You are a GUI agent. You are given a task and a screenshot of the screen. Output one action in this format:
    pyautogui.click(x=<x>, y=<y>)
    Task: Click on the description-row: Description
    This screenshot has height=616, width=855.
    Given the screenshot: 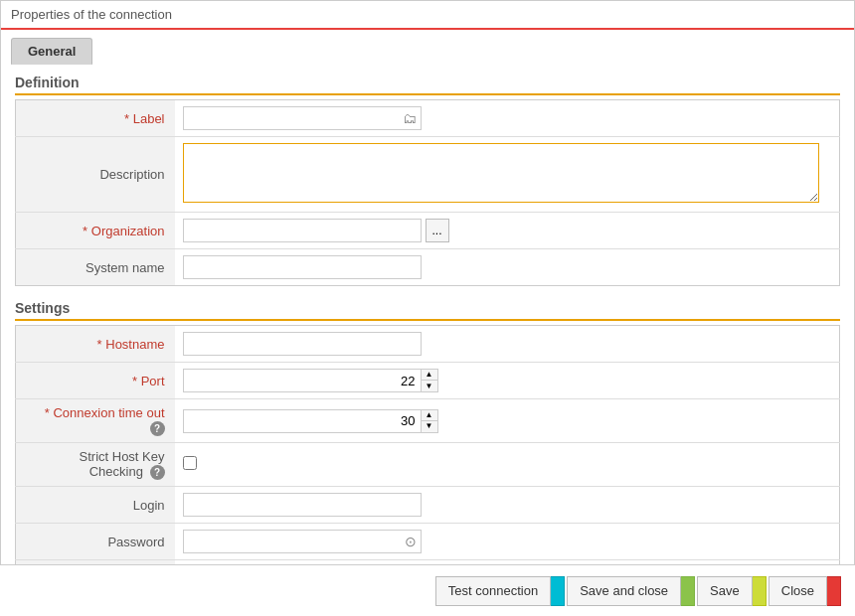 What is the action you would take?
    pyautogui.click(x=428, y=175)
    